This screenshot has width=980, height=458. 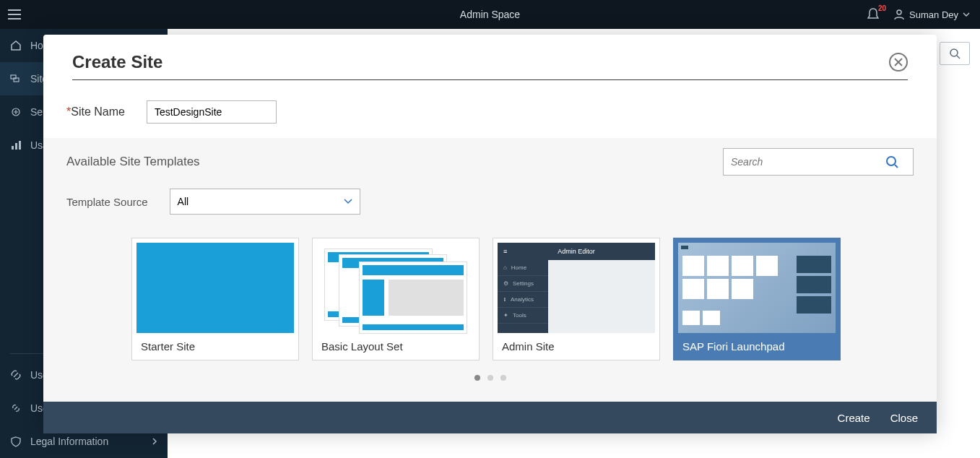 What do you see at coordinates (576, 288) in the screenshot?
I see `template-preview: ≡Admin Editor ⌂Home ⚙Settings ⫾Analytics…` at bounding box center [576, 288].